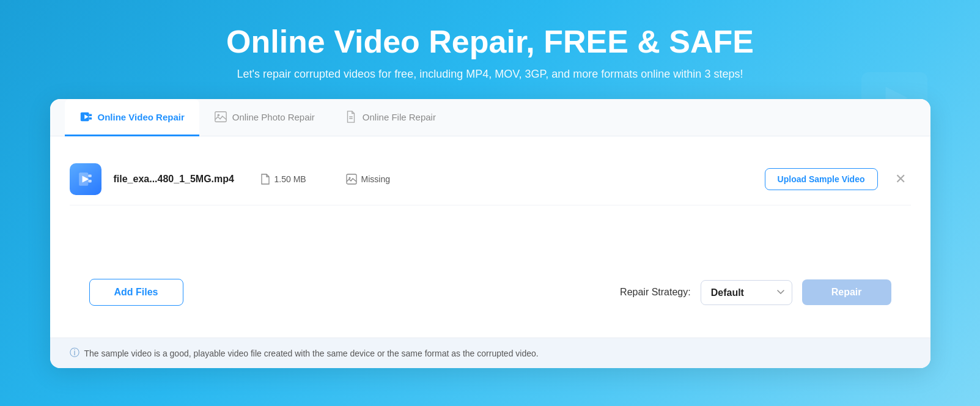  I want to click on photo-tab-icon, so click(221, 117).